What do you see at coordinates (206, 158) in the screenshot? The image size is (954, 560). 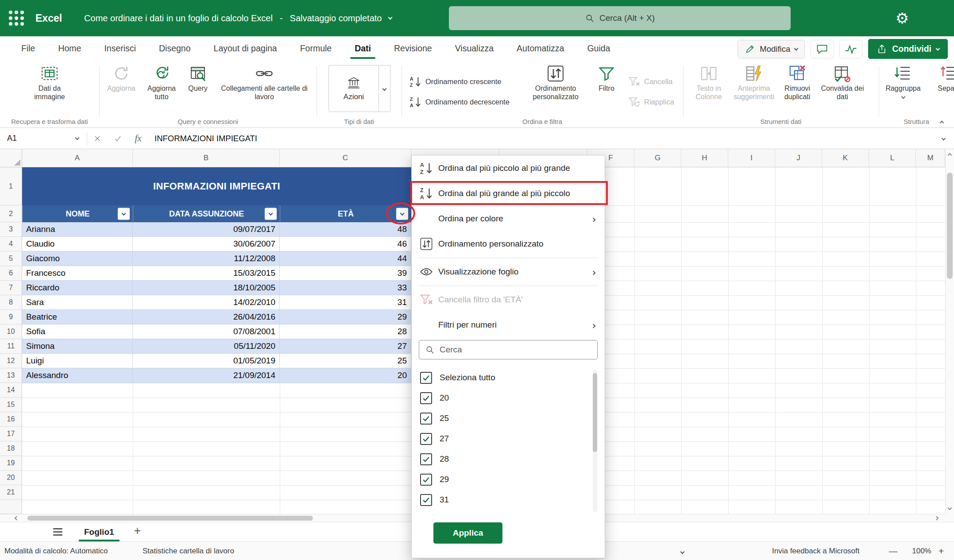 I see `column-header-b: B` at bounding box center [206, 158].